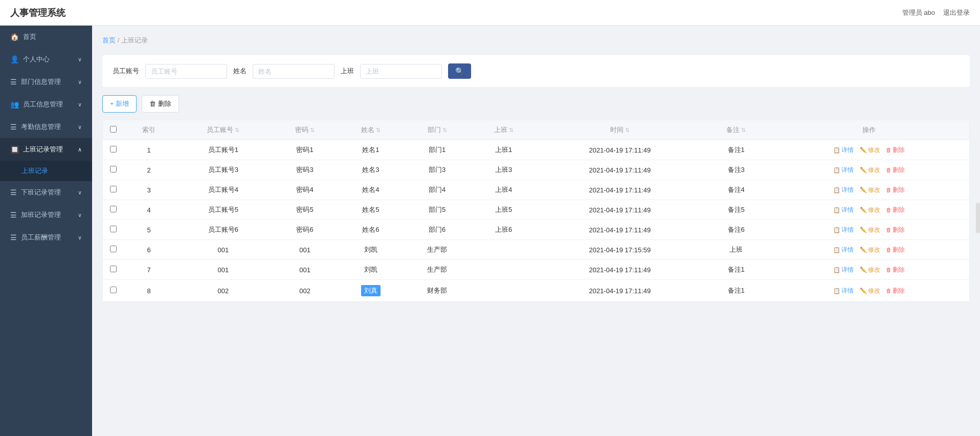 The image size is (980, 436). I want to click on col-account: 员工账号⇅, so click(223, 130).